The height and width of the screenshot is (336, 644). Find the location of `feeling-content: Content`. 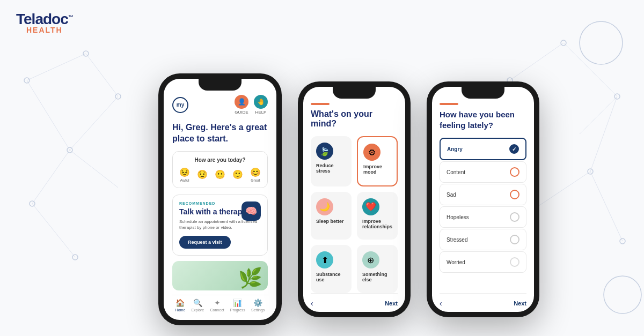

feeling-content: Content is located at coordinates (483, 172).